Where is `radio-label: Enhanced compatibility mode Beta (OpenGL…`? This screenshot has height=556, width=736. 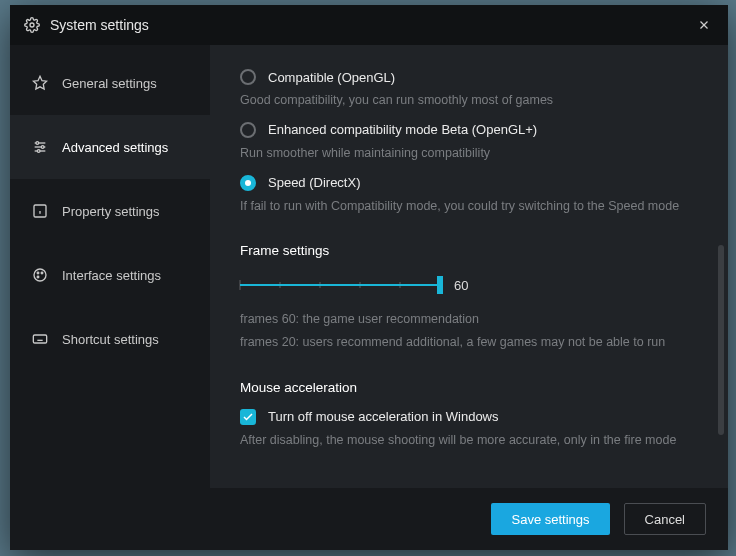
radio-label: Enhanced compatibility mode Beta (OpenGL… is located at coordinates (402, 130).